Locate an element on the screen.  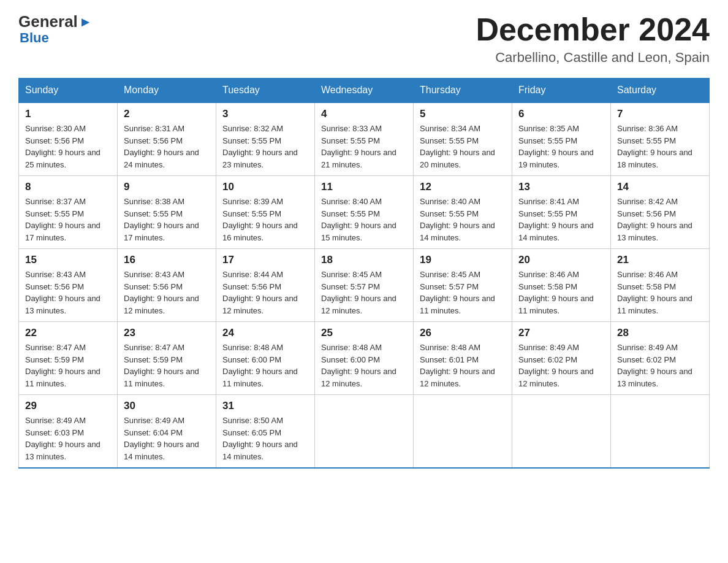
calendar-cell: 21Sunrise: 8:46 AMSunset: 5:58 PMDayligh… is located at coordinates (661, 286).